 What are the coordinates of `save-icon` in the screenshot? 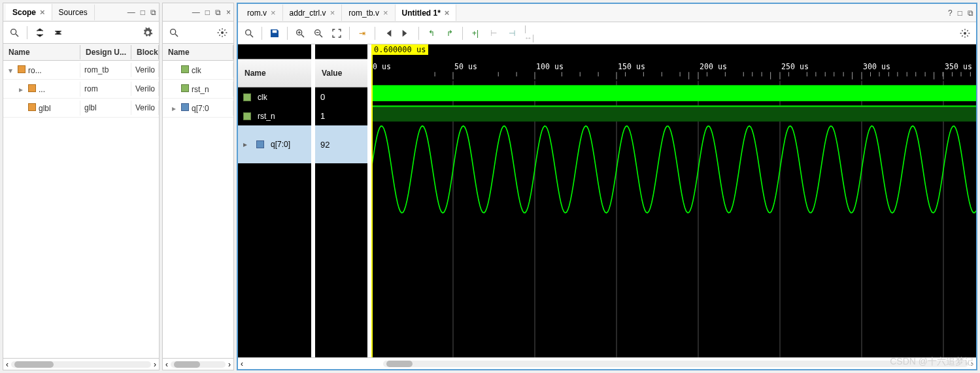 It's located at (275, 33).